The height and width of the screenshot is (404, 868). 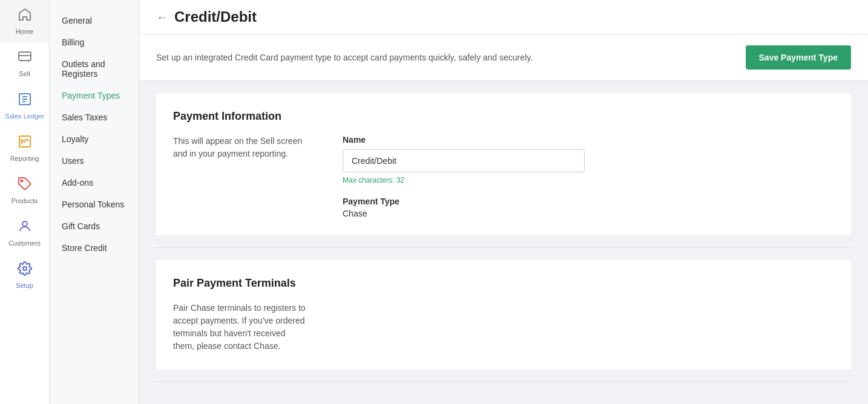 What do you see at coordinates (24, 64) in the screenshot?
I see `nav-sell: Sell` at bounding box center [24, 64].